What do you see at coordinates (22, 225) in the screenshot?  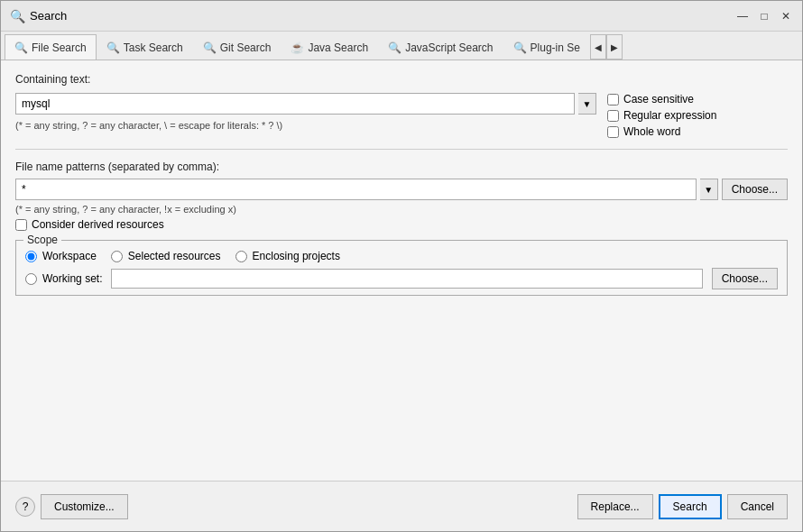 I see `consider-derived-checkbox` at bounding box center [22, 225].